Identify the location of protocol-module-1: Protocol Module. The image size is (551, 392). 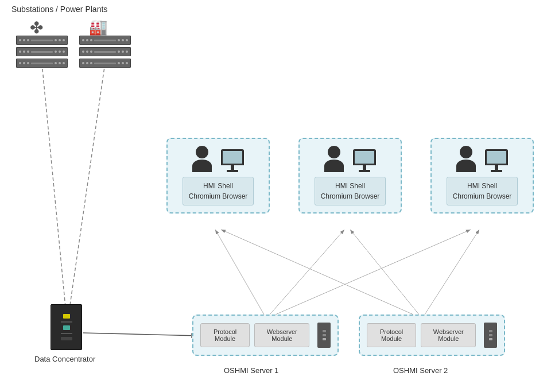
(225, 335).